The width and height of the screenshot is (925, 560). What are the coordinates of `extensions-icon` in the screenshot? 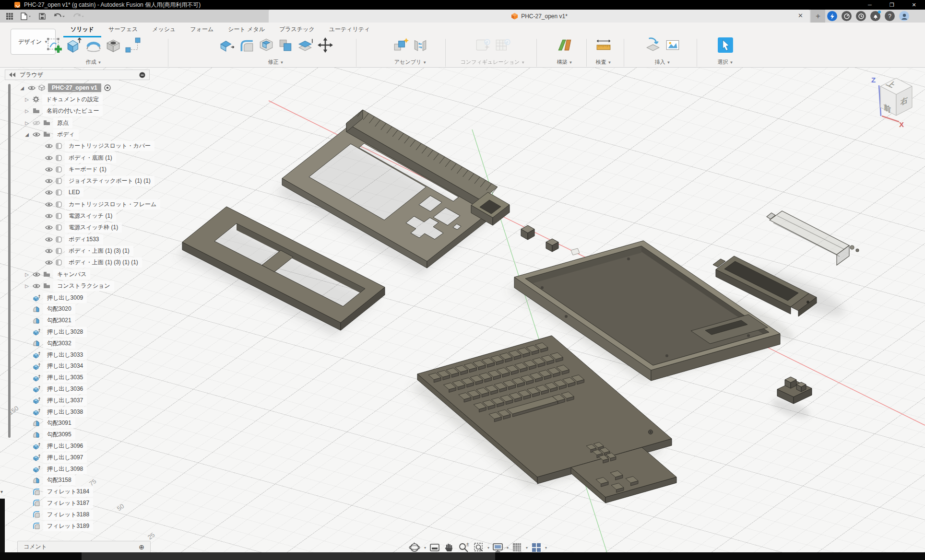 It's located at (832, 16).